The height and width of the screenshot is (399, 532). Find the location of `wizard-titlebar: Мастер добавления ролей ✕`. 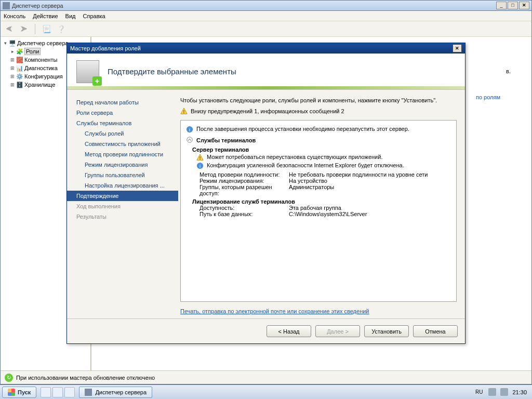

wizard-titlebar: Мастер добавления ролей ✕ is located at coordinates (266, 48).